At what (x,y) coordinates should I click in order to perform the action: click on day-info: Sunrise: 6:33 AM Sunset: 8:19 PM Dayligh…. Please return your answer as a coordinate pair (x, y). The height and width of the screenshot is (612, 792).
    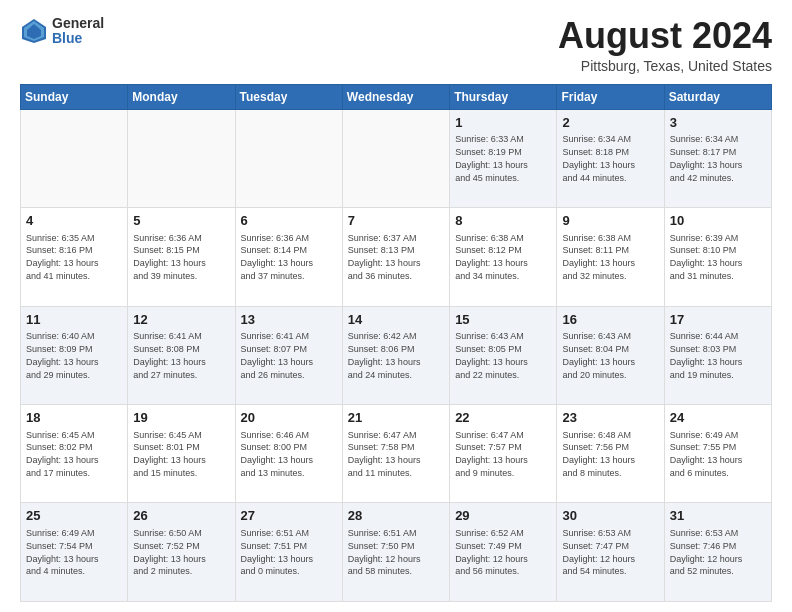
    Looking at the image, I should click on (492, 158).